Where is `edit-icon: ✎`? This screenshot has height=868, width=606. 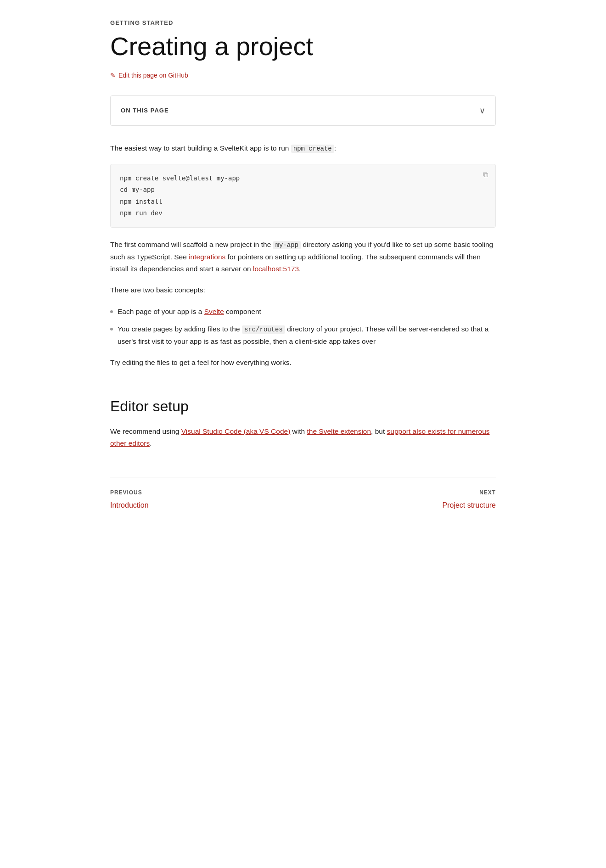 edit-icon: ✎ is located at coordinates (113, 75).